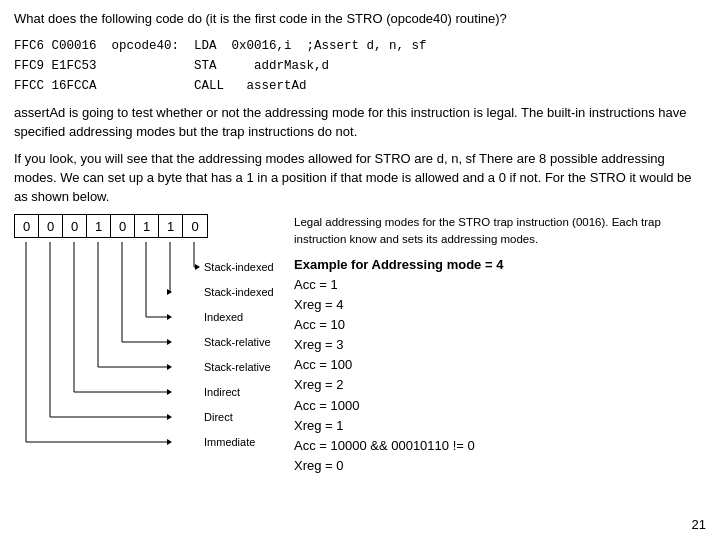 The height and width of the screenshot is (540, 720). I want to click on svg-text: Stack-relative, so click(238, 367).